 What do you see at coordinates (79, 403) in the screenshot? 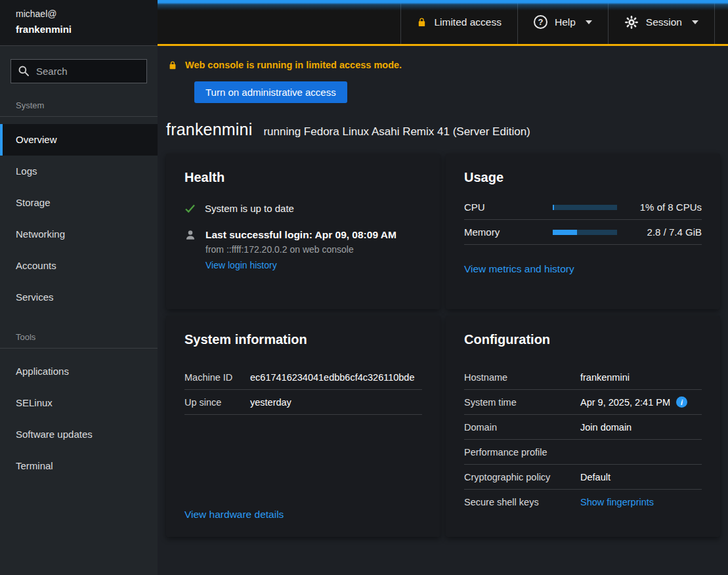
I see `sidebar-item-selinux: SELinux` at bounding box center [79, 403].